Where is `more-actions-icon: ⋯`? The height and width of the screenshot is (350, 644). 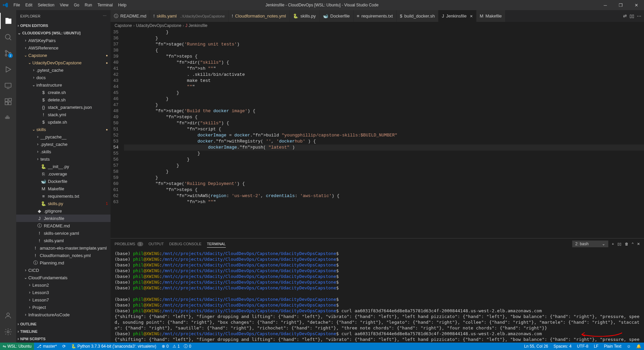 more-actions-icon: ⋯ is located at coordinates (639, 16).